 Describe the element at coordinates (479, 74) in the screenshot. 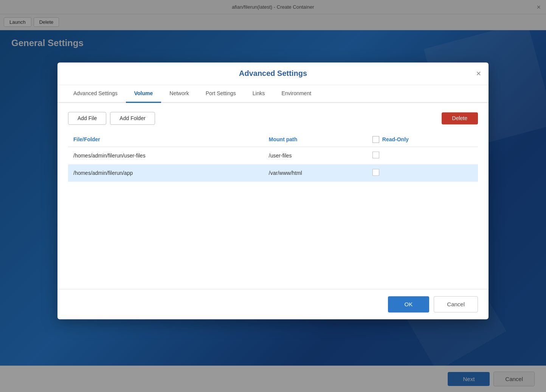

I see `modal-close-button: ×` at that location.